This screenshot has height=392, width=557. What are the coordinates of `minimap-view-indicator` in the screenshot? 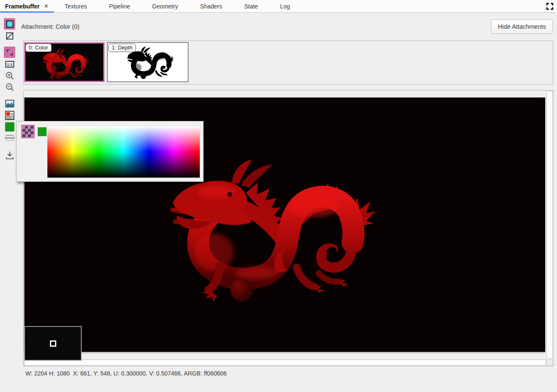 It's located at (53, 343).